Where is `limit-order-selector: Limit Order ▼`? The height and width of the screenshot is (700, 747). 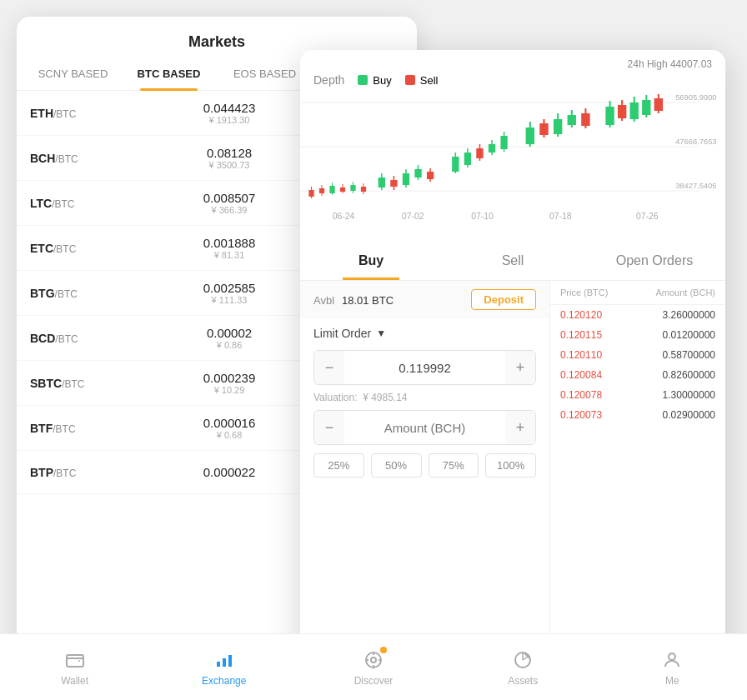
limit-order-selector: Limit Order ▼ is located at coordinates (425, 333).